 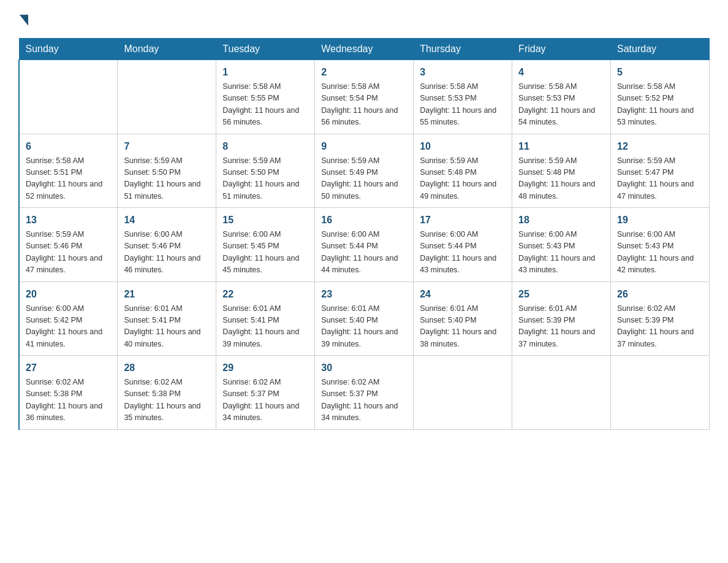 What do you see at coordinates (364, 179) in the screenshot?
I see `day-info: Sunrise: 5:59 AMSunset: 5:49 PMDaylight:…` at bounding box center [364, 179].